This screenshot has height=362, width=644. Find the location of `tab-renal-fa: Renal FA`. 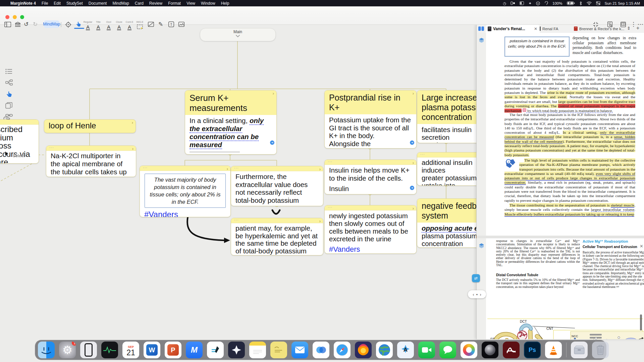

tab-renal-fa: Renal FA is located at coordinates (549, 29).